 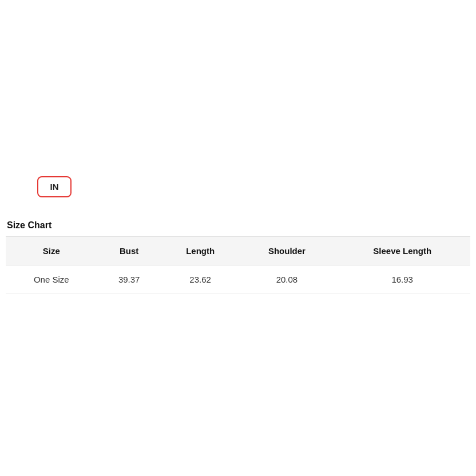 I want to click on table-row: One Size 39.37 23.62 20.08 16.93, so click(x=238, y=280).